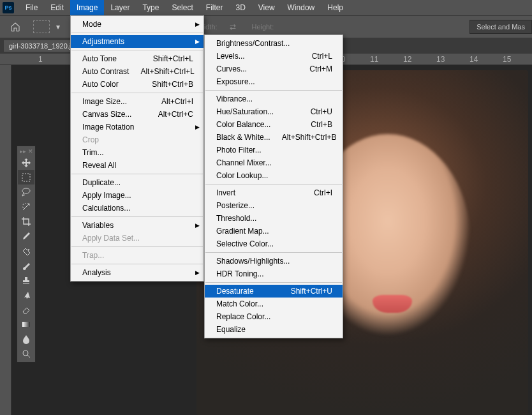 This screenshot has height=415, width=532. I want to click on adjust-menu-hue-saturation: Hue/Saturation...Ctrl+U, so click(274, 112).